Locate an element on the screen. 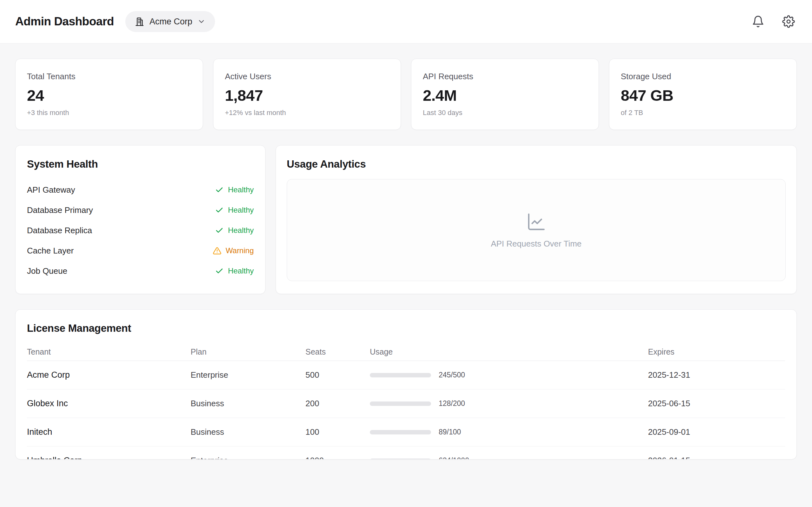 The width and height of the screenshot is (812, 507). stat-sub: +3 this month is located at coordinates (109, 113).